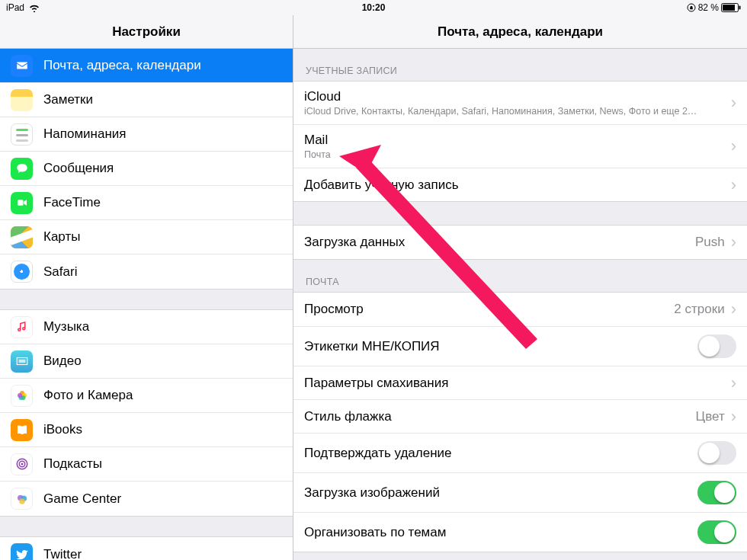 The height and width of the screenshot is (560, 747). What do you see at coordinates (146, 169) in the screenshot?
I see `sidebar-item-messages: Сообщения` at bounding box center [146, 169].